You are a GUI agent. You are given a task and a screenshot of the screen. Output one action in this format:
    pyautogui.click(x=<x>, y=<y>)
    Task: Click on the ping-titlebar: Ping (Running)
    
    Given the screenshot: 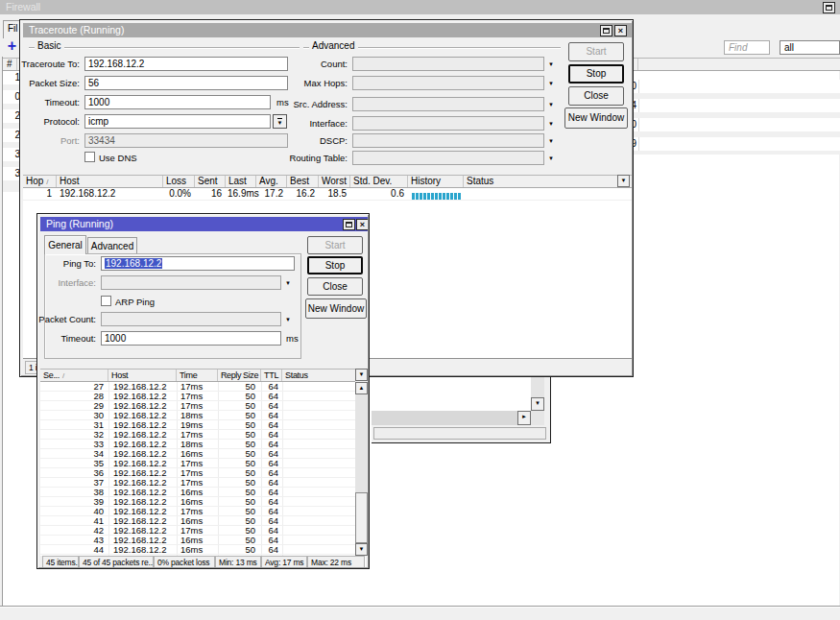 What is the action you would take?
    pyautogui.click(x=204, y=225)
    